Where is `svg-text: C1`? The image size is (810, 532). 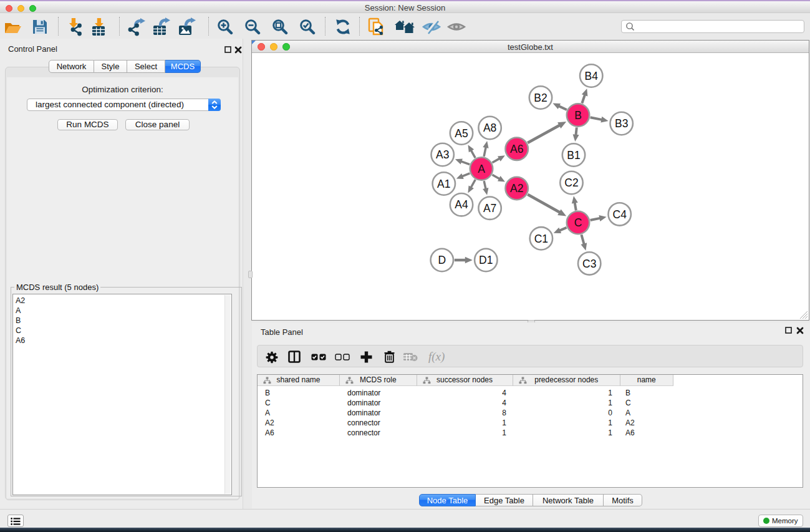 svg-text: C1 is located at coordinates (541, 239).